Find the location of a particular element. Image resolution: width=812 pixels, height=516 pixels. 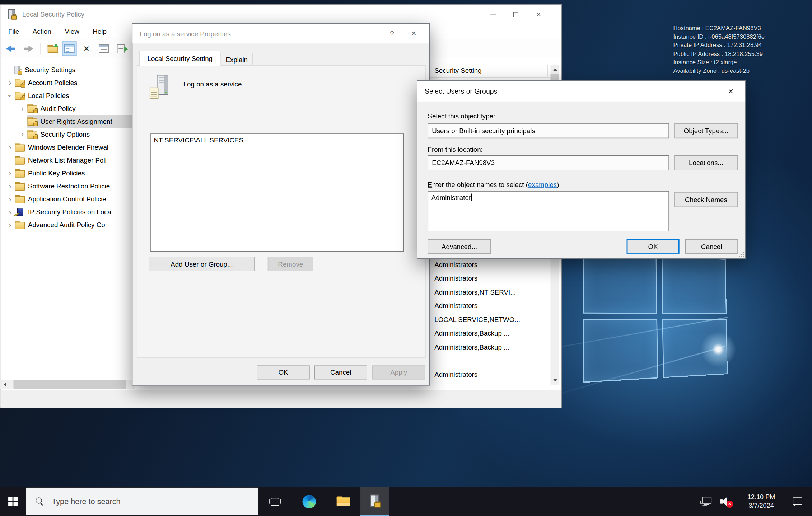

minimize-icon is located at coordinates (493, 14).